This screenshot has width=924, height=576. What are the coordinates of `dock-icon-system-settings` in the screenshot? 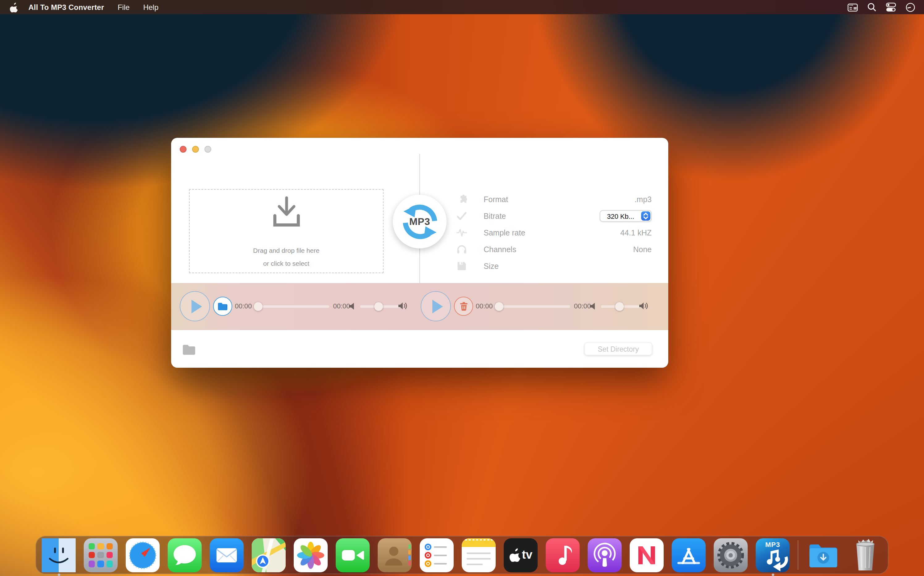 It's located at (731, 555).